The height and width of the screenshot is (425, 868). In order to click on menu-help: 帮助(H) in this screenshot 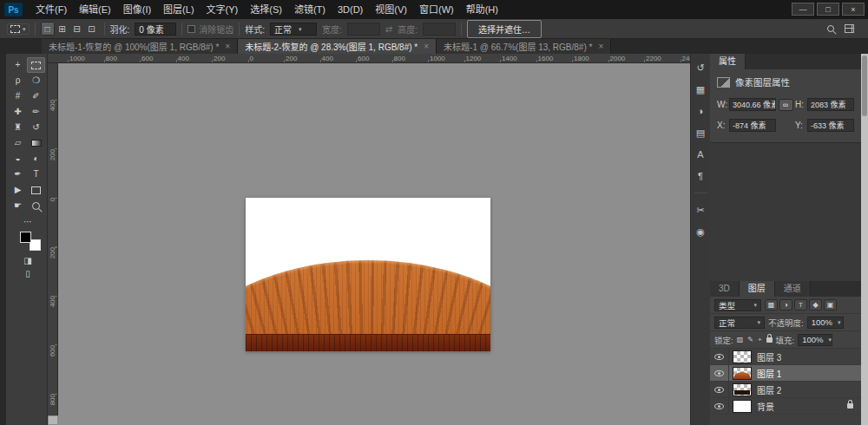, I will do `click(483, 10)`.